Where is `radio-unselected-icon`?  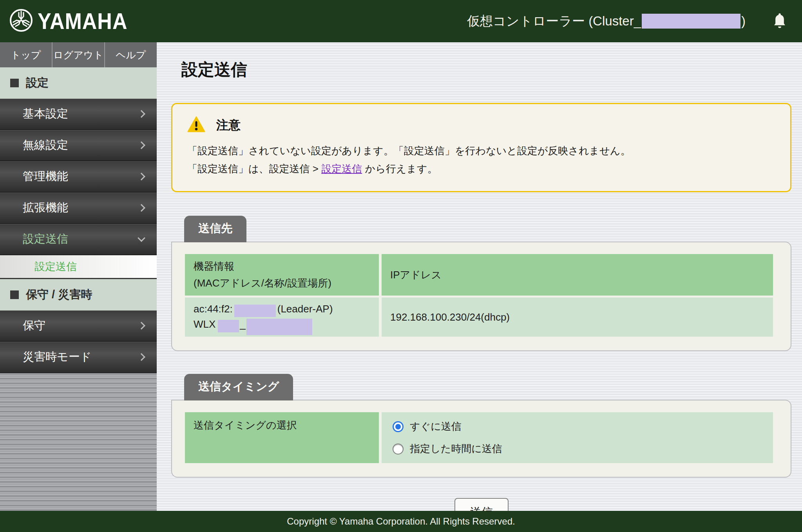
radio-unselected-icon is located at coordinates (398, 449).